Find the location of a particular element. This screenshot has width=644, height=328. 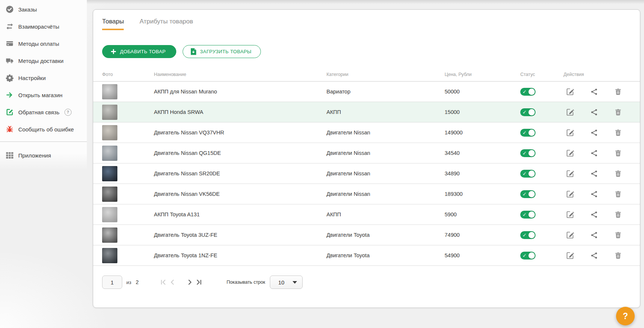

upload-products-button: ЗАГРУЗИТЬ ТОВАРЫ is located at coordinates (222, 51).